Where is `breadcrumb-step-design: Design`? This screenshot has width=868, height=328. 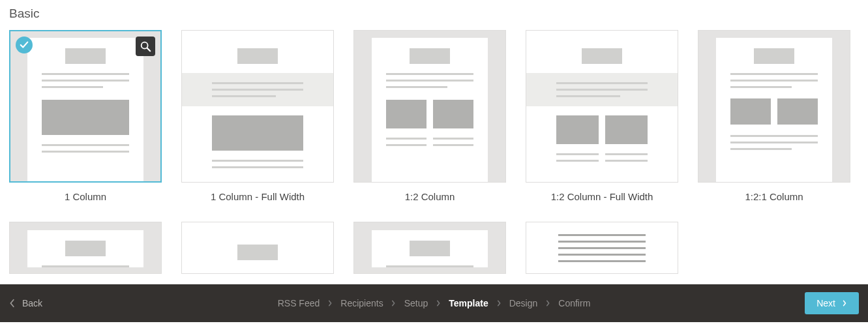 breadcrumb-step-design: Design is located at coordinates (524, 303).